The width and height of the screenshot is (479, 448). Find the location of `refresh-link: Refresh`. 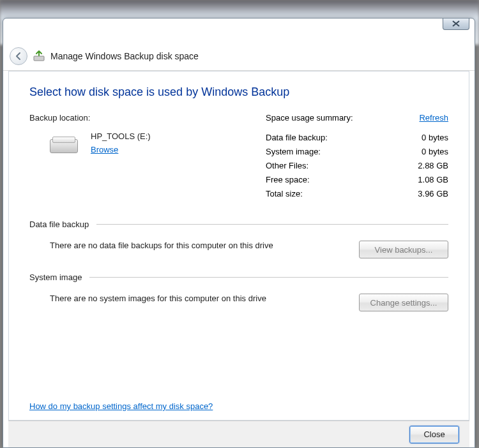

refresh-link: Refresh is located at coordinates (434, 117).